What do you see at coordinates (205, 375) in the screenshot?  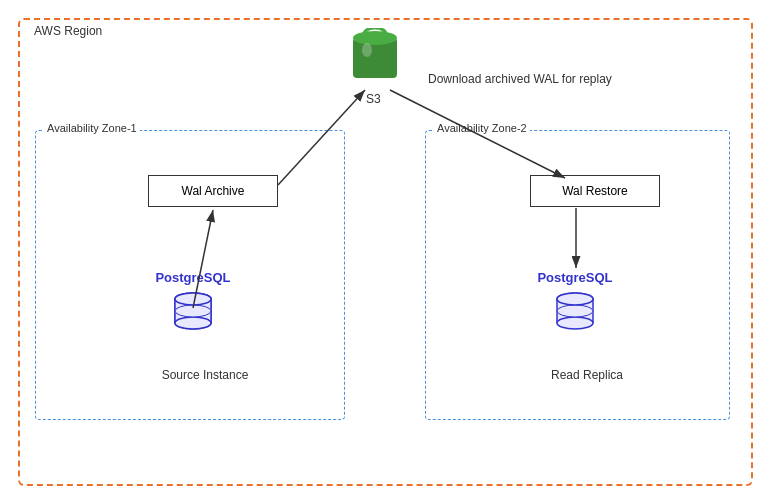 I see `source-instance-label: Source Instance` at bounding box center [205, 375].